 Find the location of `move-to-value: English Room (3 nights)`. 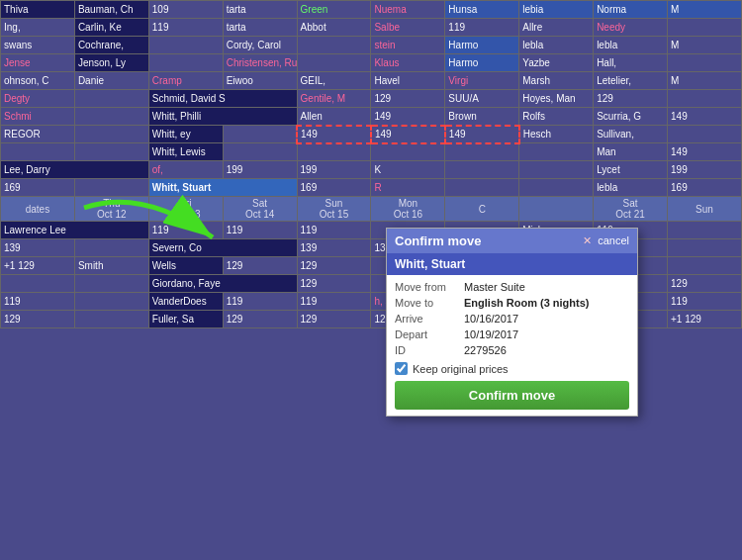

move-to-value: English Room (3 nights) is located at coordinates (526, 303).